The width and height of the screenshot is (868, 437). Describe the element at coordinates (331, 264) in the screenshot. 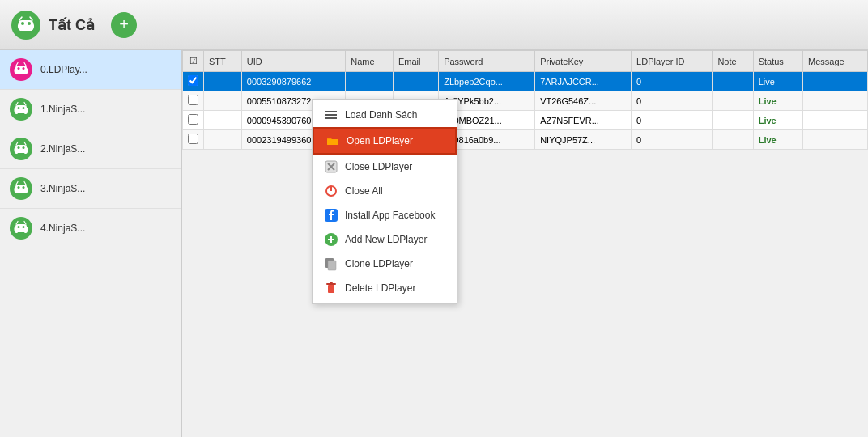

I see `clone-icon` at that location.